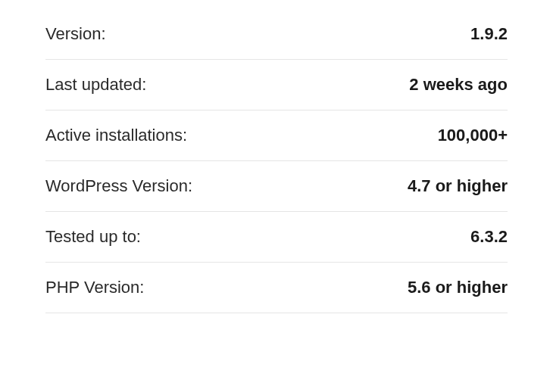 The width and height of the screenshot is (553, 392). Describe the element at coordinates (276, 186) in the screenshot. I see `info-row-wordpress-version: WordPress Version: 4.7 or higher` at that location.